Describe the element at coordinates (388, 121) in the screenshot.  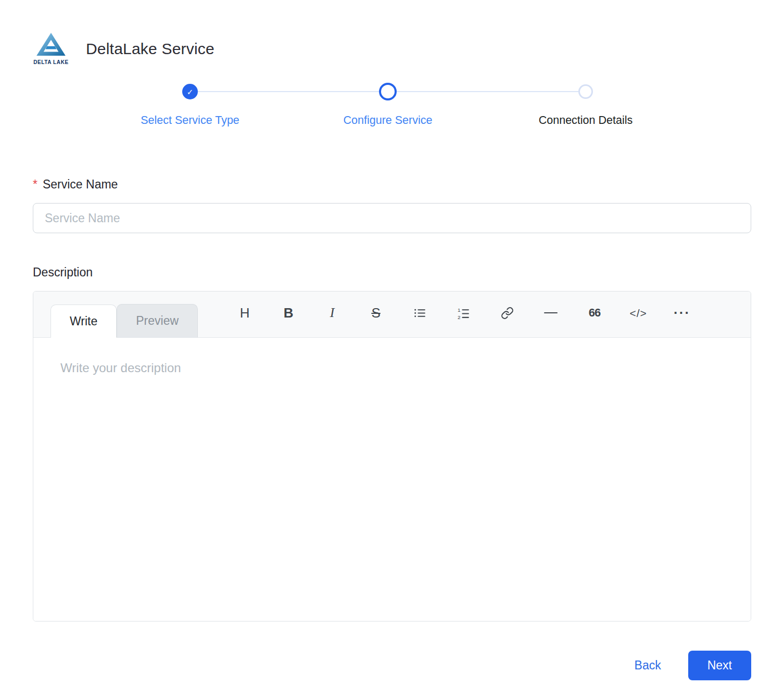
I see `step-label: Configure Service` at that location.